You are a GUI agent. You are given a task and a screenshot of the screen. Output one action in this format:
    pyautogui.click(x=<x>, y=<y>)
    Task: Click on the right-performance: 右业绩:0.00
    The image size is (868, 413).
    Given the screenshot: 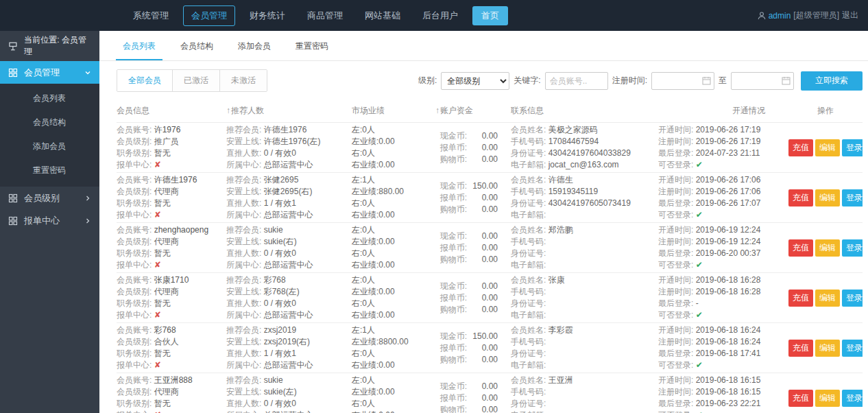 What is the action you would take?
    pyautogui.click(x=390, y=365)
    